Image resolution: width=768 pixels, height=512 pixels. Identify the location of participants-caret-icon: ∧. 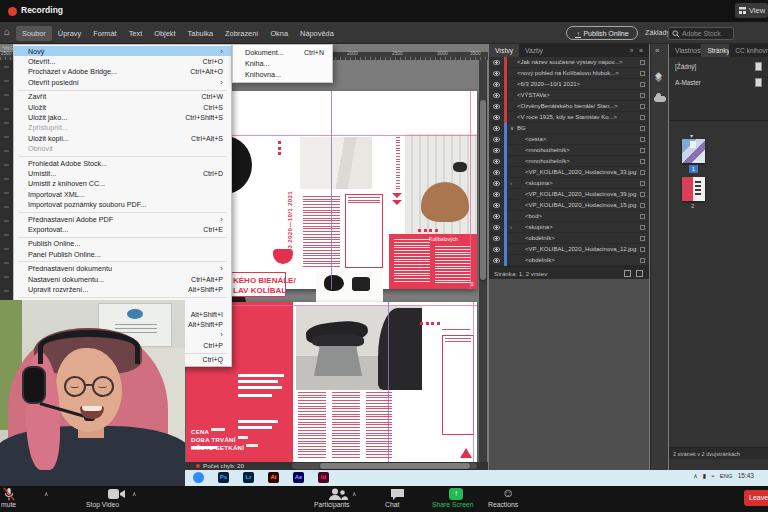
(354, 494).